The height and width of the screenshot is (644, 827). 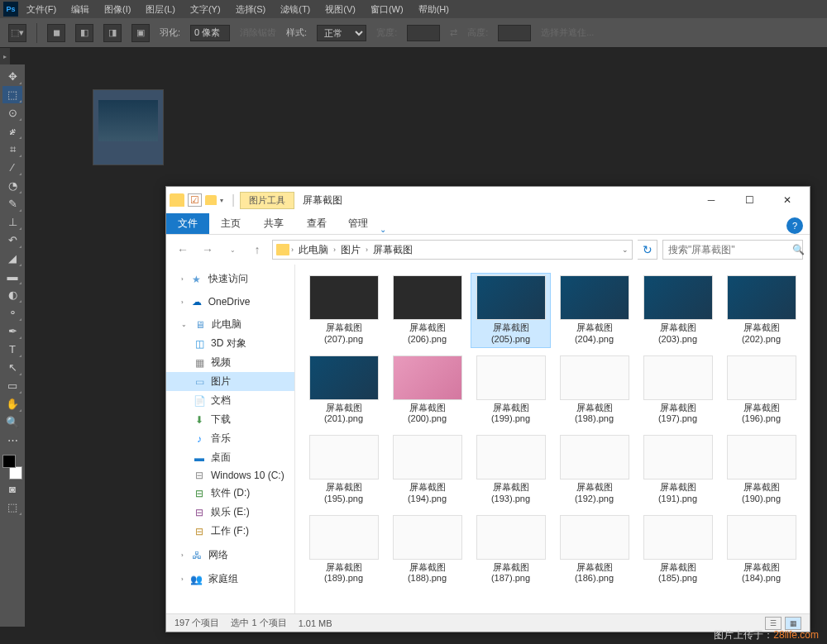 I want to click on forward-button: →, so click(x=208, y=250).